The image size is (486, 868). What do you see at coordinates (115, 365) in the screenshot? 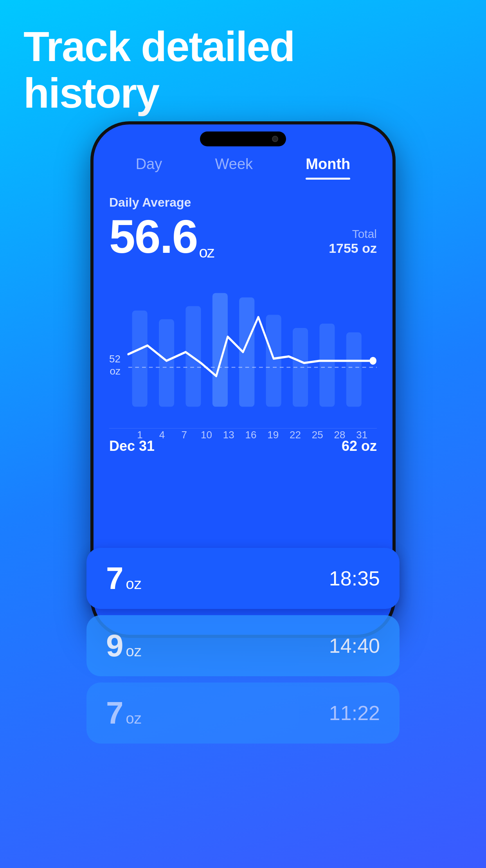
I see `chart-y-label: 52 oz` at bounding box center [115, 365].